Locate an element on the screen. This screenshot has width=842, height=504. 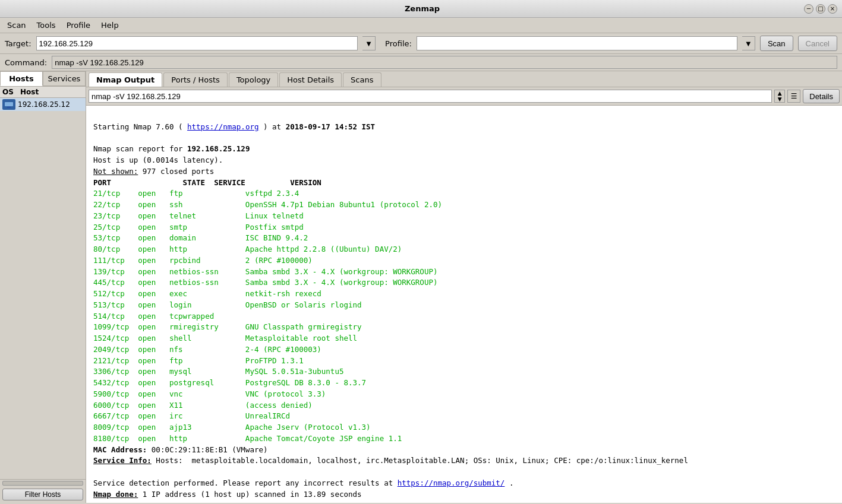
service-info-line: Service Info: Hosts: metasploitable.loca… is located at coordinates (464, 461).